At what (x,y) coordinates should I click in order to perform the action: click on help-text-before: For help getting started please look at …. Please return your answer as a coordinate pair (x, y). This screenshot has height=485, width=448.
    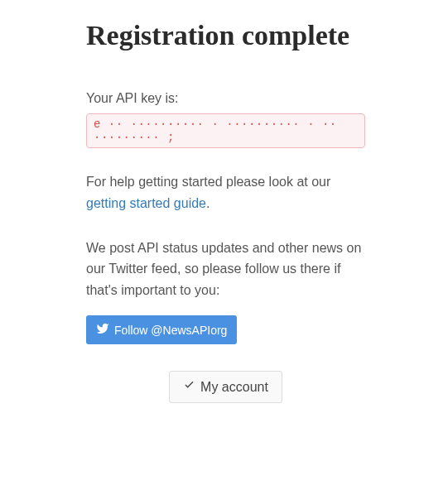
    Looking at the image, I should click on (209, 182).